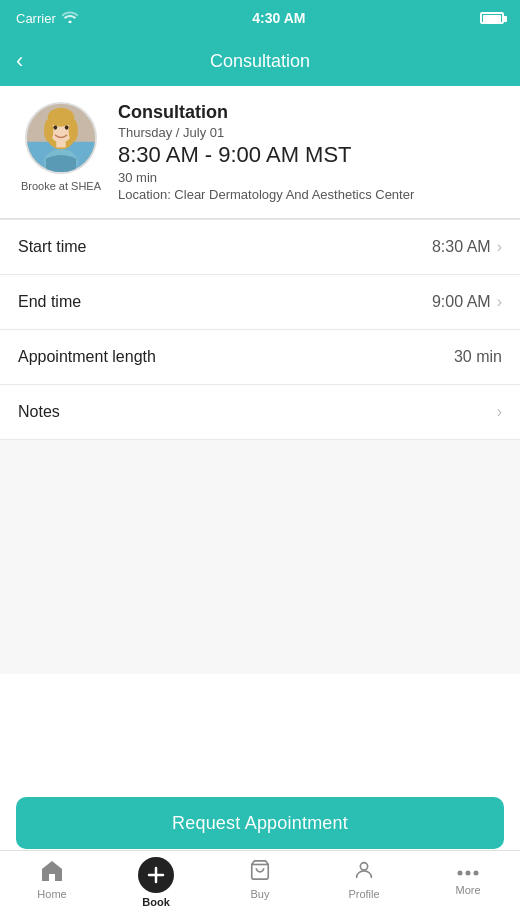 This screenshot has width=520, height=924. I want to click on appointment-date: Thursday / July 01, so click(311, 132).